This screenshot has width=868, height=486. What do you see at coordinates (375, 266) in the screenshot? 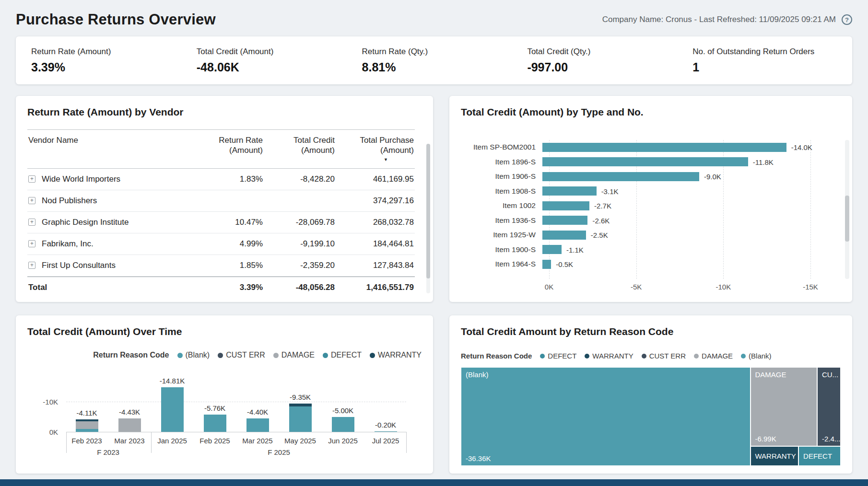
I see `value-cell: 127,843.84` at bounding box center [375, 266].